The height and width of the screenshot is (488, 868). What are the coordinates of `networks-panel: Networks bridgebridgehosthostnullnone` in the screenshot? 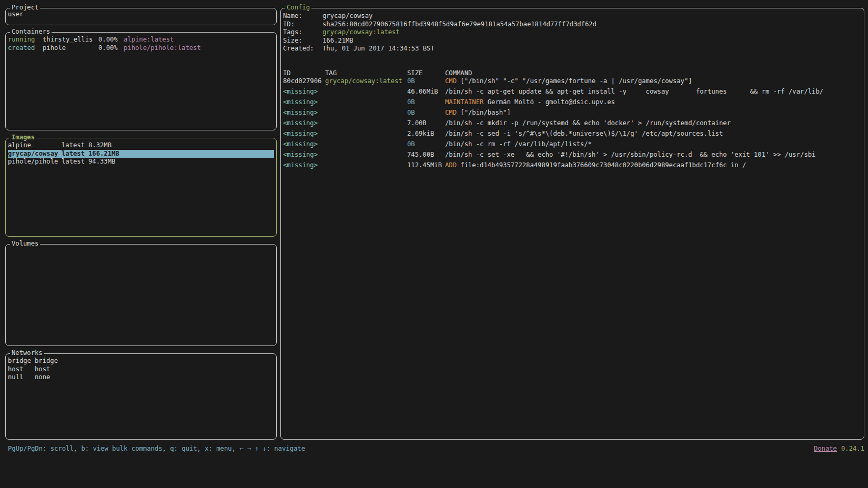 It's located at (141, 396).